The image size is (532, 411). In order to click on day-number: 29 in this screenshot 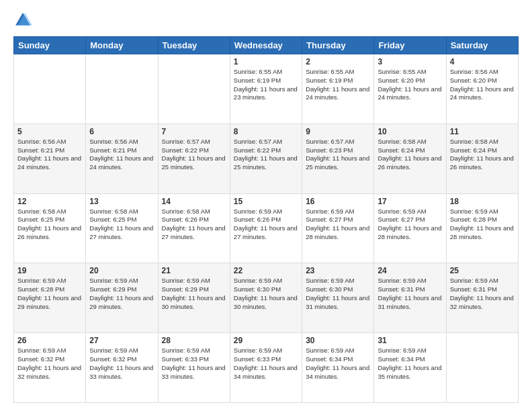, I will do `click(266, 340)`.